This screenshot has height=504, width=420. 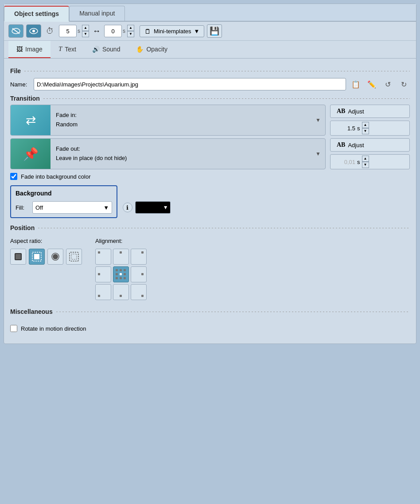 I want to click on offset-input: 0, so click(x=113, y=31).